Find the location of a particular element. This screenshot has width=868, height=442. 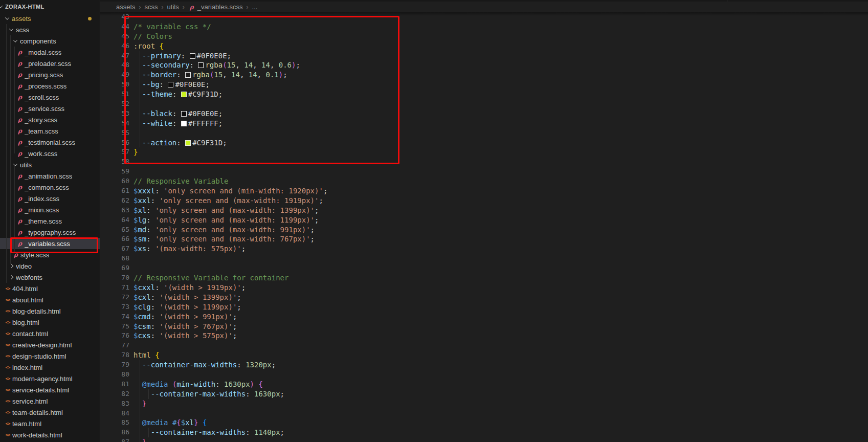

tree-item--work-scss: ρ_work.scss is located at coordinates (50, 153).